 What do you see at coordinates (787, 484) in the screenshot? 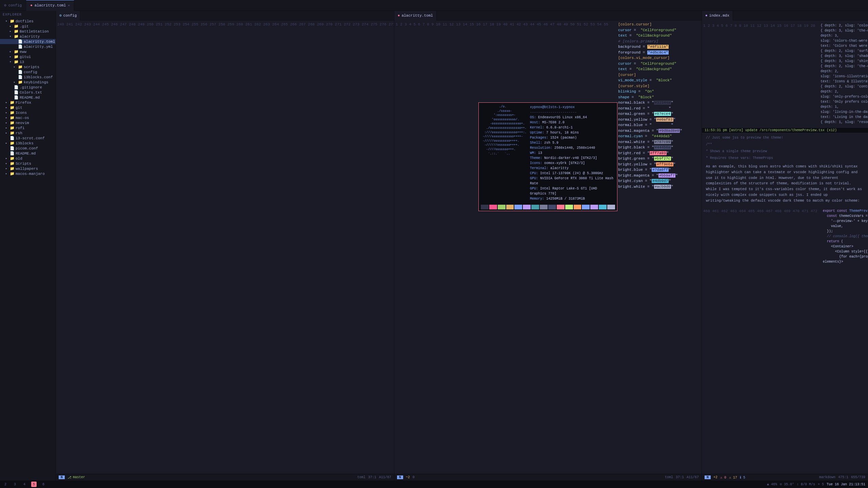
I see `cpu-stat: ⊙ 35.0°` at bounding box center [787, 484].